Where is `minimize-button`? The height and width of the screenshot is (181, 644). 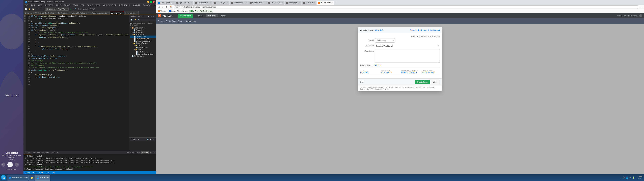
minimize-button is located at coordinates (148, 2).